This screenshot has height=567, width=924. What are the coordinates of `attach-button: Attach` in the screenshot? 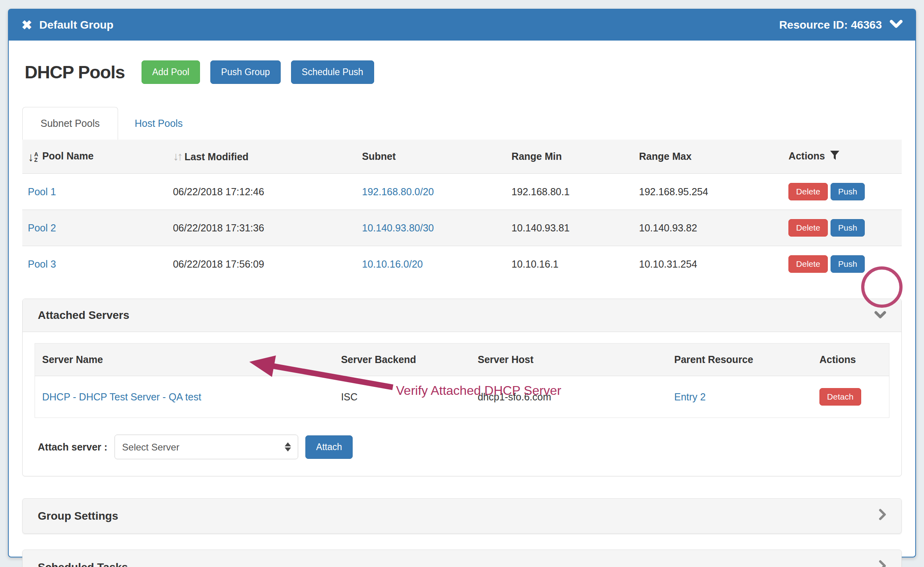 It's located at (329, 447).